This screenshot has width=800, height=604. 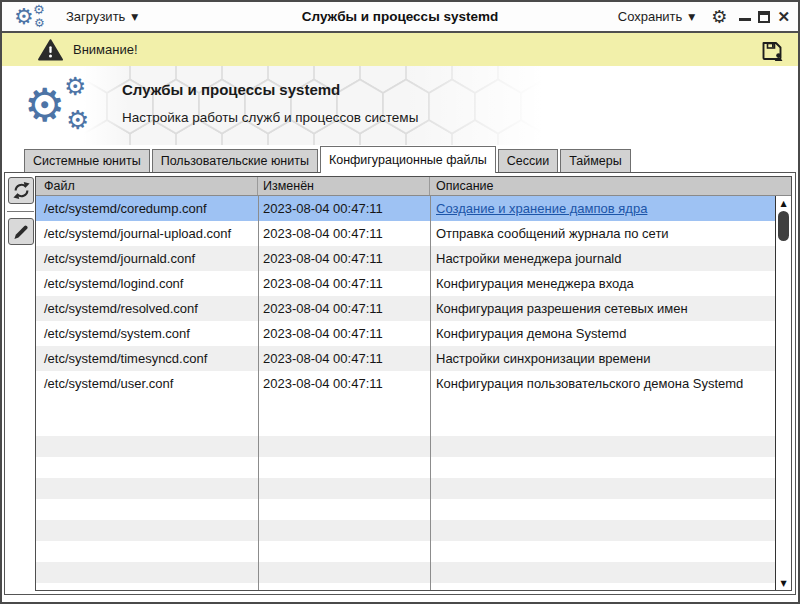 I want to click on warning-bar: Внимание!, so click(x=400, y=50).